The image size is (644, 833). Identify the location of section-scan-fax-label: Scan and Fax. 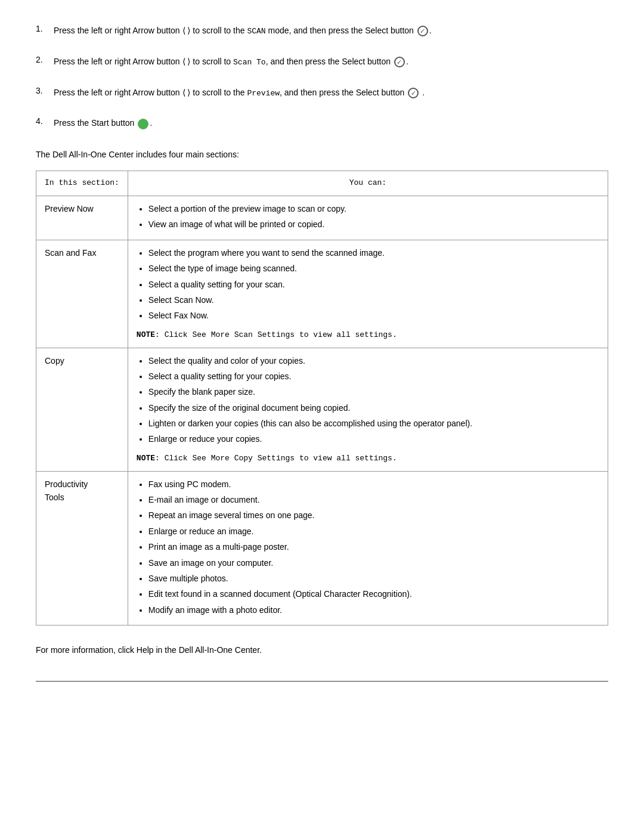
(82, 293).